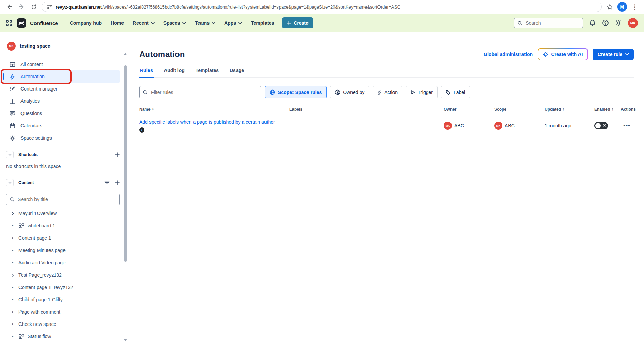  Describe the element at coordinates (21, 226) in the screenshot. I see `whiteboard-icon` at that location.